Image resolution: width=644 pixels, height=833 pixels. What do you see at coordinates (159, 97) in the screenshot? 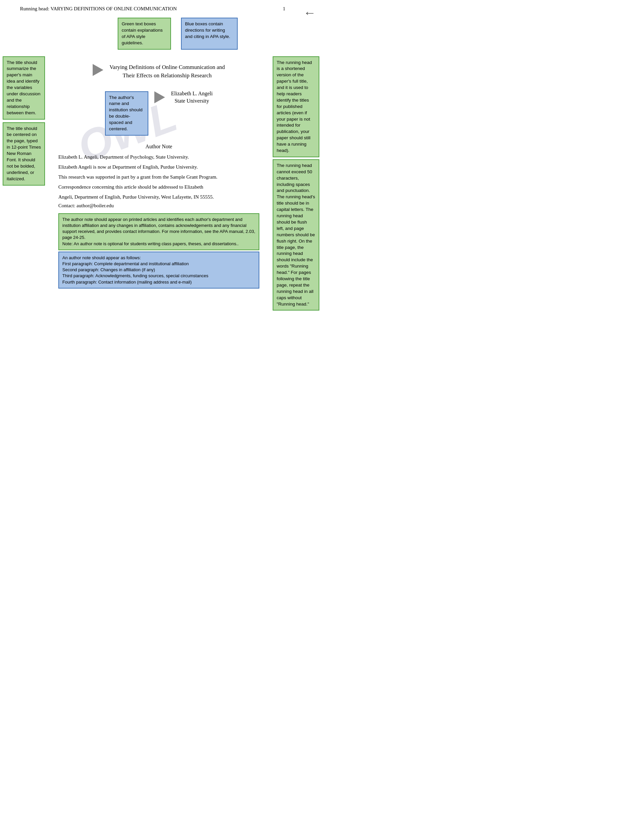
I see `author-arrow-icon` at bounding box center [159, 97].